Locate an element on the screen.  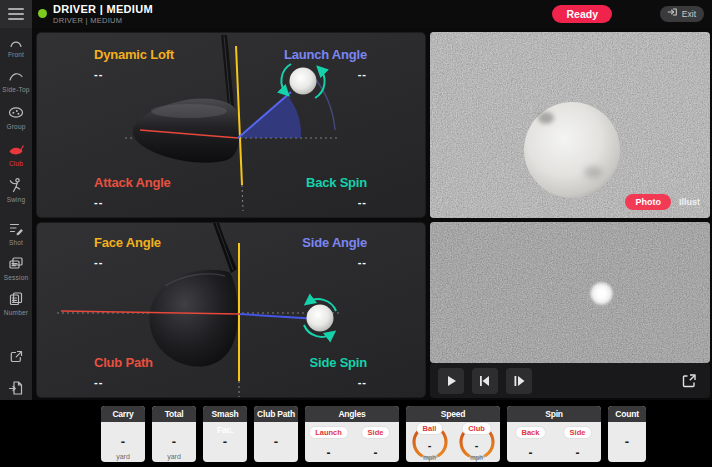
stat-header: Speed is located at coordinates (453, 414).